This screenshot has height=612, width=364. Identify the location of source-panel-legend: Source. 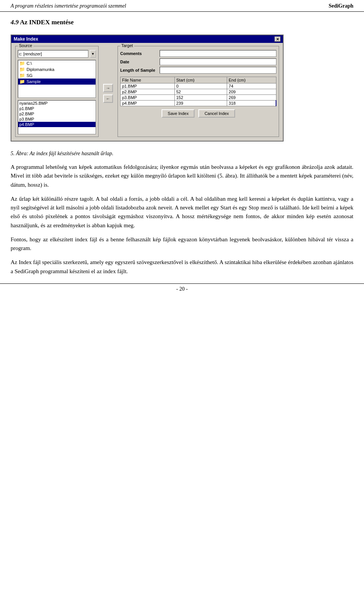
(26, 46).